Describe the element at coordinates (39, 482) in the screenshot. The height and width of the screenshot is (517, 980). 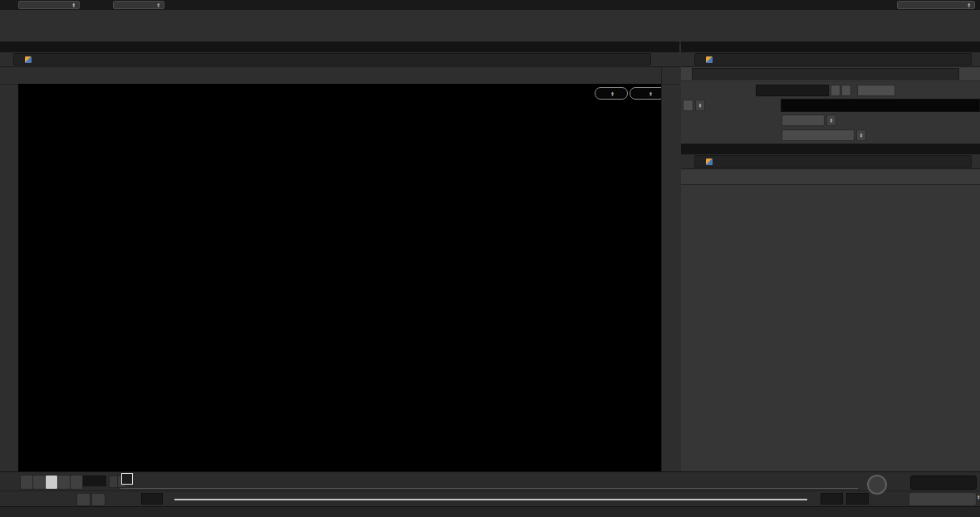
I see `play-reverse-button` at that location.